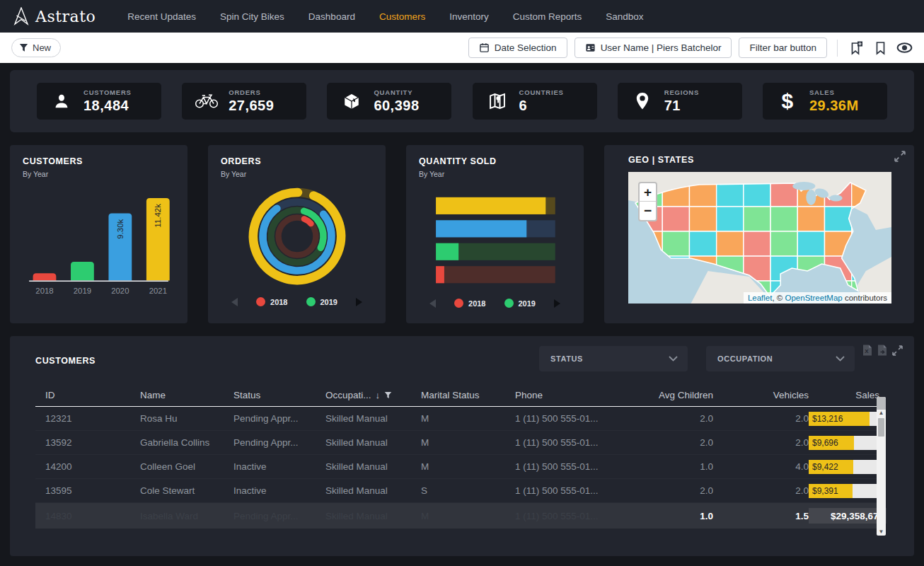  What do you see at coordinates (187, 395) in the screenshot?
I see `column-header-name: Name` at bounding box center [187, 395].